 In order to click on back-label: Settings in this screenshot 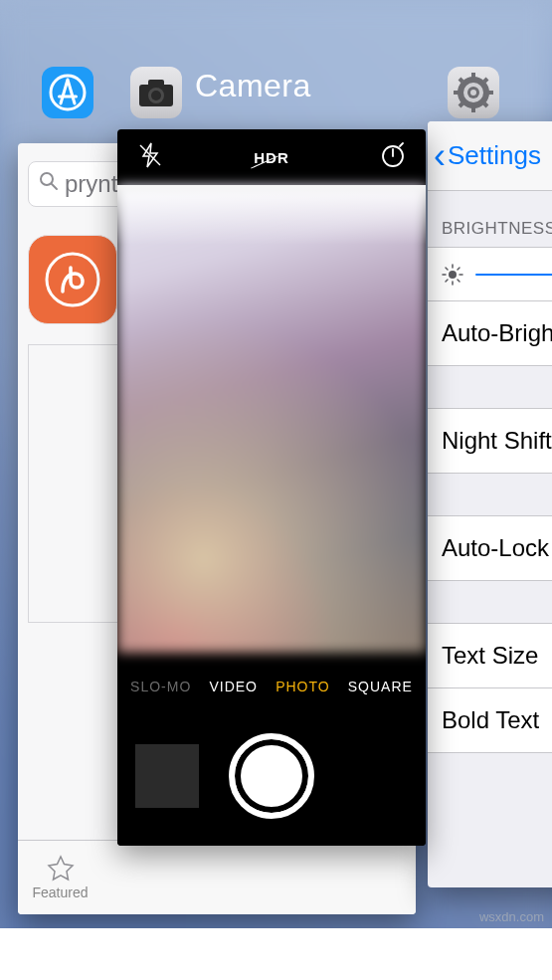, I will do `click(494, 155)`.